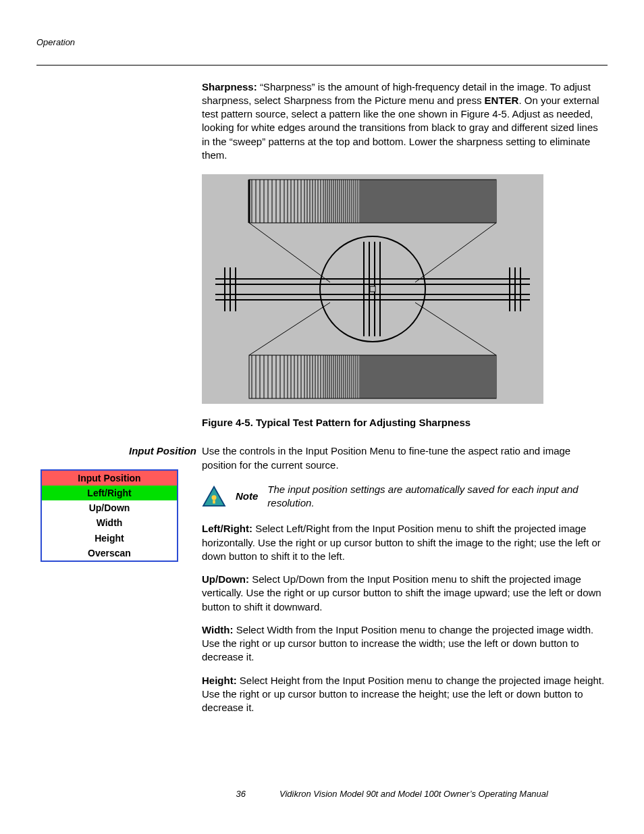  What do you see at coordinates (109, 523) in the screenshot?
I see `menu-item-width: Width` at bounding box center [109, 523].